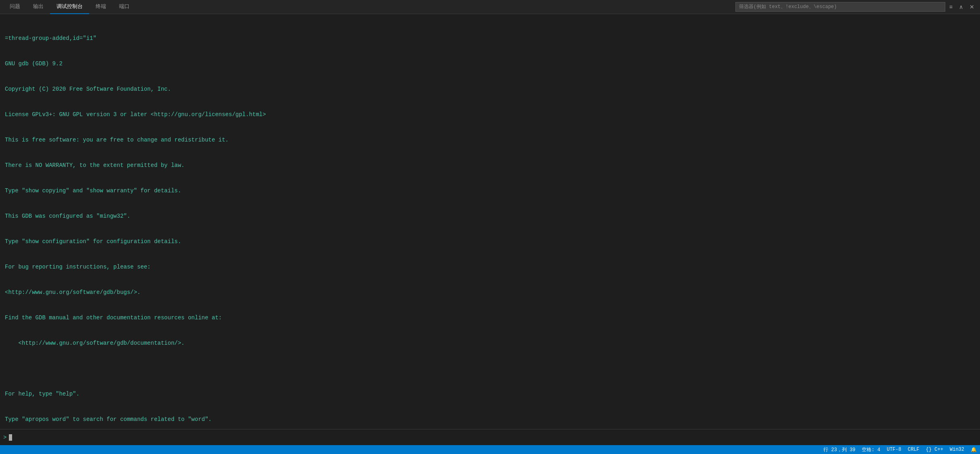 The width and height of the screenshot is (980, 454). Describe the element at coordinates (894, 450) in the screenshot. I see `status-encoding: UTF-8` at that location.